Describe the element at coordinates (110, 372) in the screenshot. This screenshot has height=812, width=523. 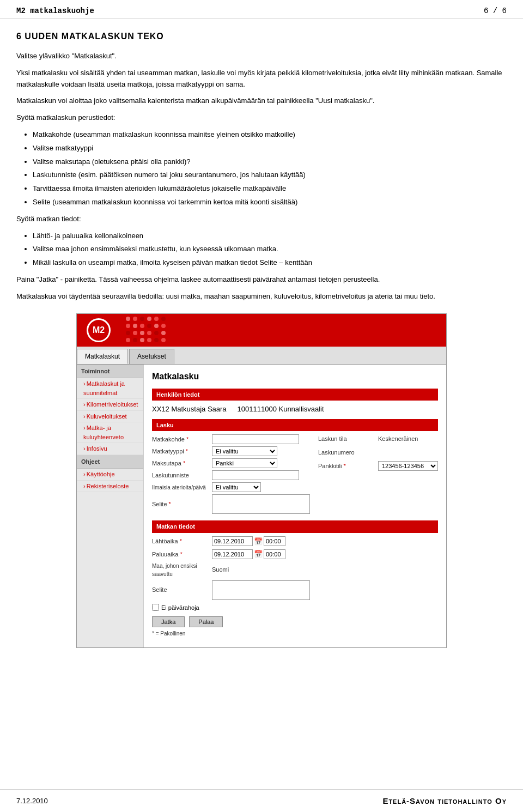
I see `sidebar-section-title: Toiminnot` at that location.